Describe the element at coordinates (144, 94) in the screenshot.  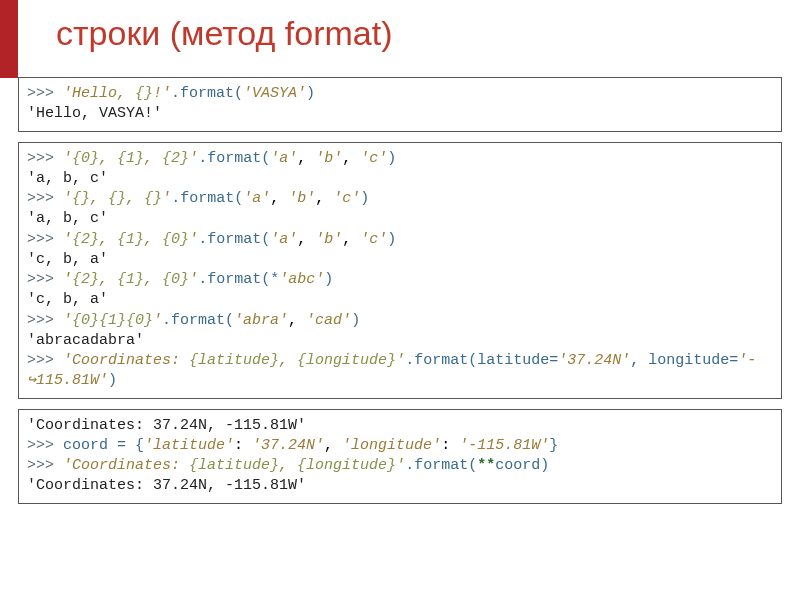
I see `format-placeholder: {}` at that location.